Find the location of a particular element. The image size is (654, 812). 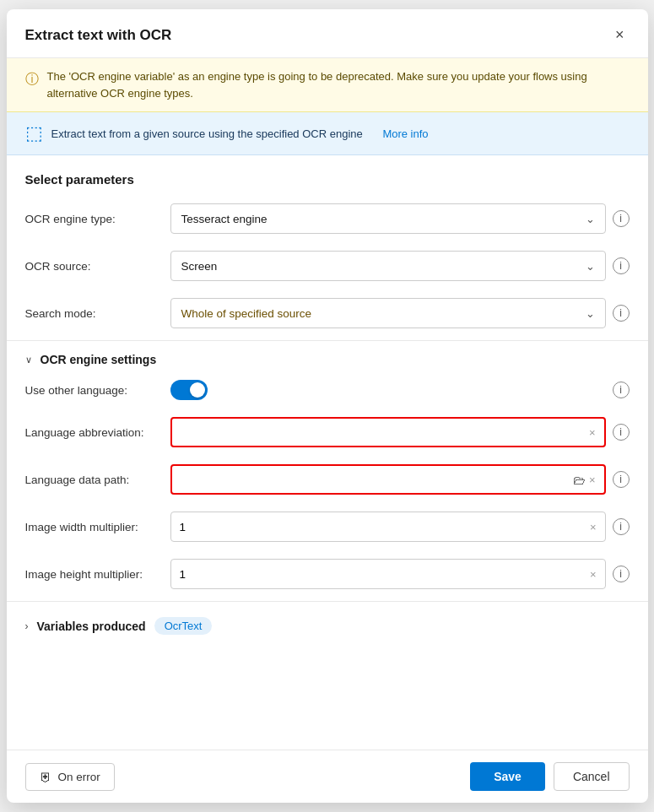

image-height-multiplier-input-box: × is located at coordinates (388, 574).